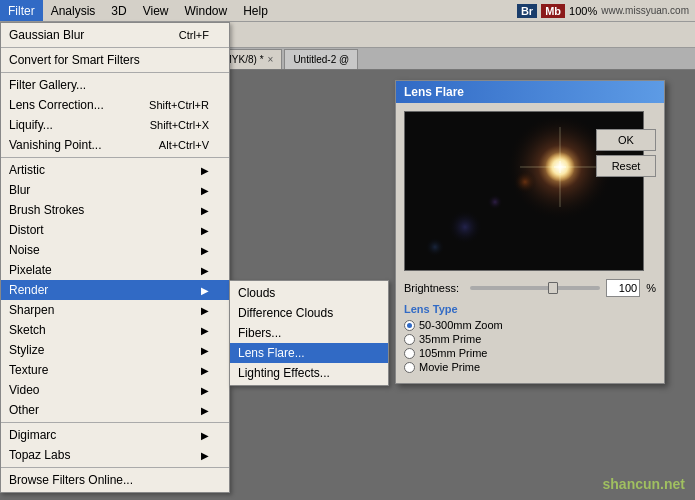  Describe the element at coordinates (645, 10) in the screenshot. I see `site-label: www.missyuan.com` at that location.